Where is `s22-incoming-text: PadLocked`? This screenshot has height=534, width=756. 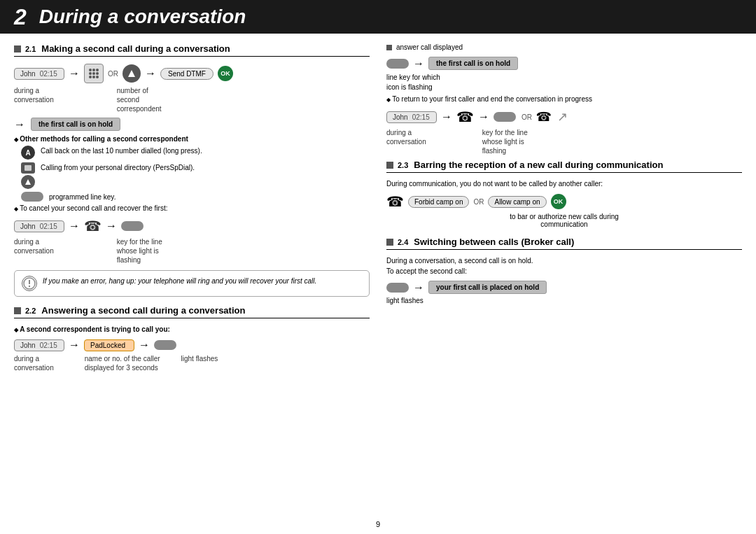
s22-incoming-text: PadLocked is located at coordinates (108, 346).